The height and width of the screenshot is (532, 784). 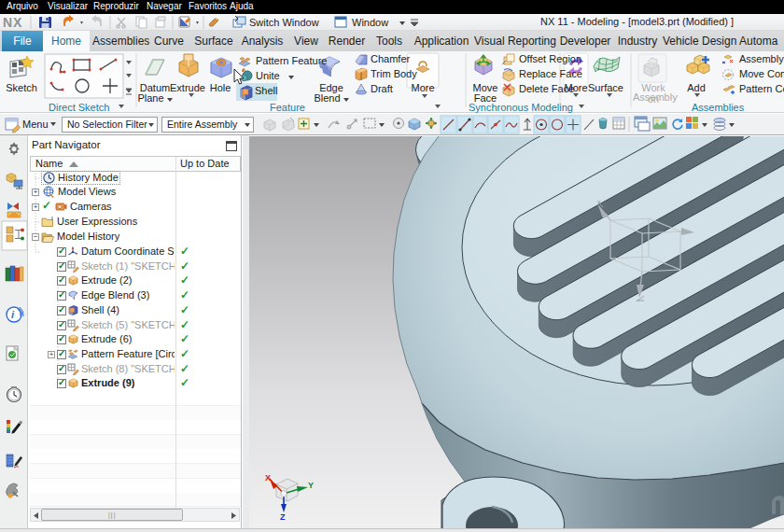 I want to click on svg-text: Z, so click(x=283, y=517).